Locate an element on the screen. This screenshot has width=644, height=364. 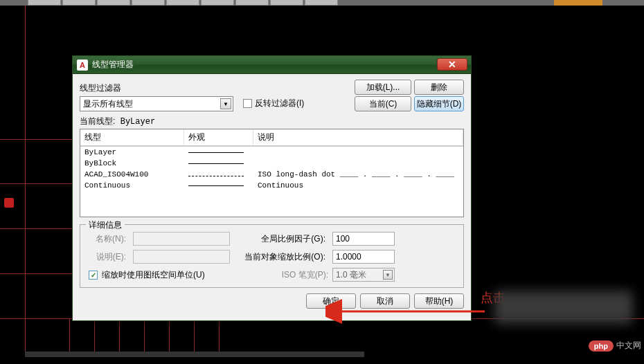
bottom-shadow is located at coordinates (195, 354).